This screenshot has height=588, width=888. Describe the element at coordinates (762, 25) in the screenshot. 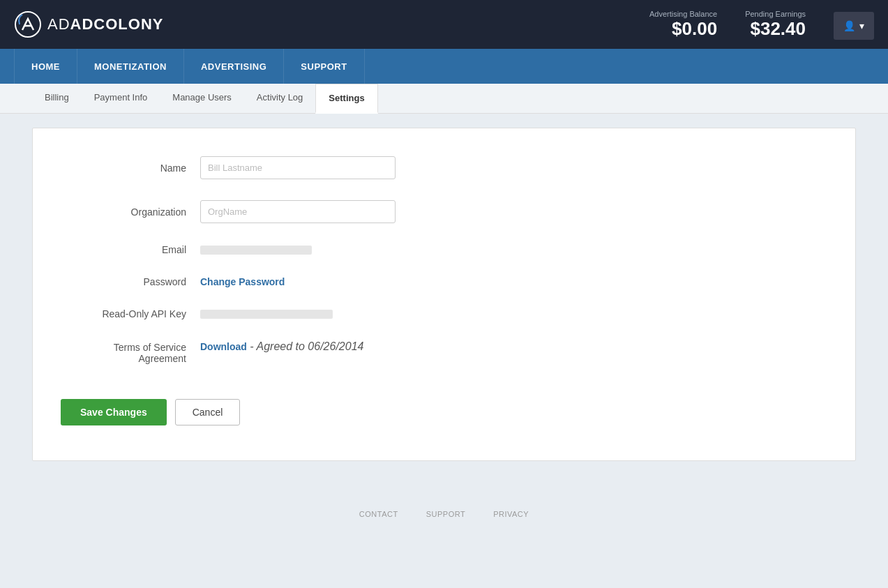

I see `header-right: Advertising Balance $0.00 Pending Earnin…` at that location.